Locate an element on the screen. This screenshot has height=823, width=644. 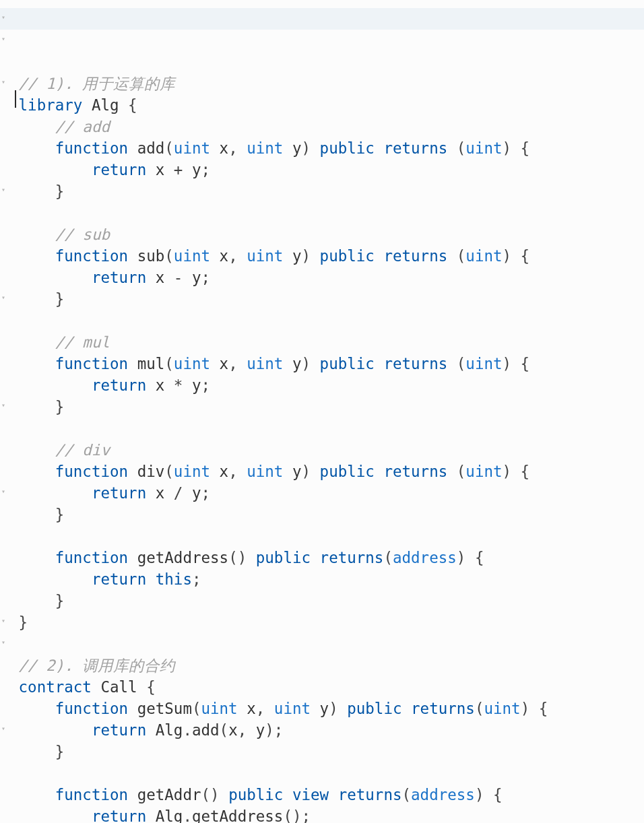
token-ident: div is located at coordinates (151, 471).